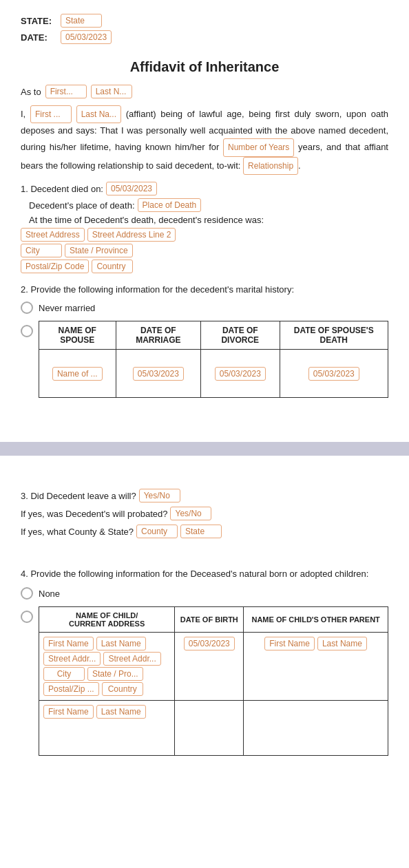  I want to click on never-married-label: Never married, so click(67, 308).